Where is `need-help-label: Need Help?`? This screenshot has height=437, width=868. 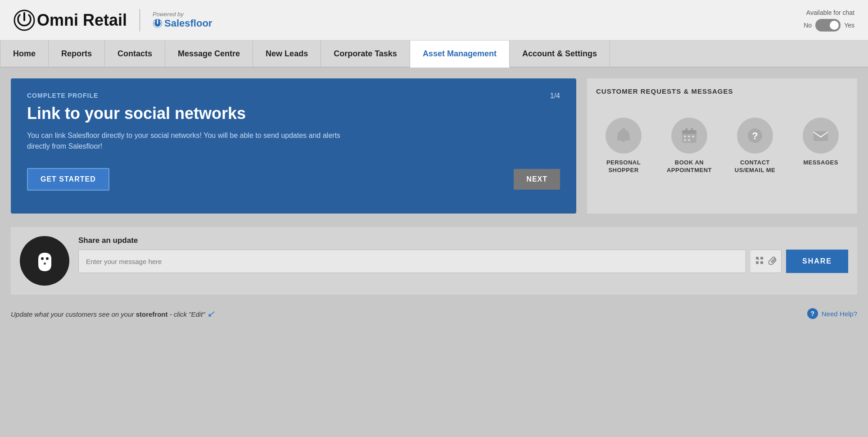 need-help-label: Need Help? is located at coordinates (839, 314).